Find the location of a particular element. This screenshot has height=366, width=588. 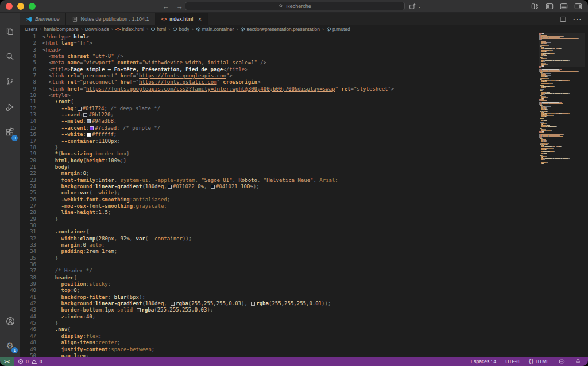

line-number: 31 is located at coordinates (28, 232).